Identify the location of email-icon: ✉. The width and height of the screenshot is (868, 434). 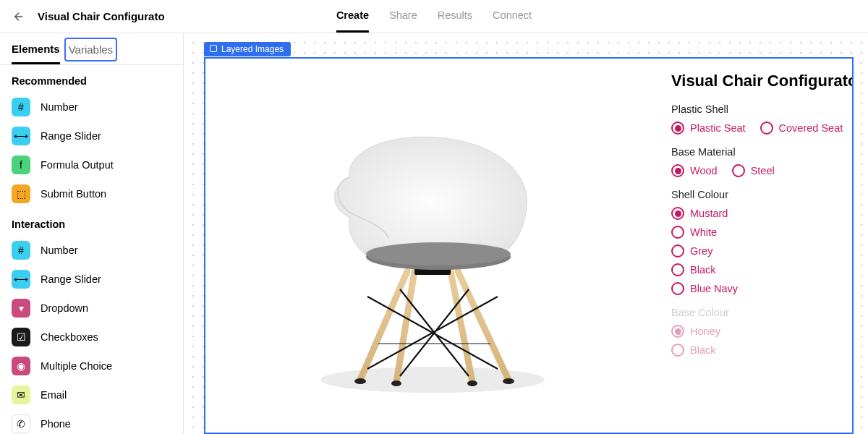
(21, 395).